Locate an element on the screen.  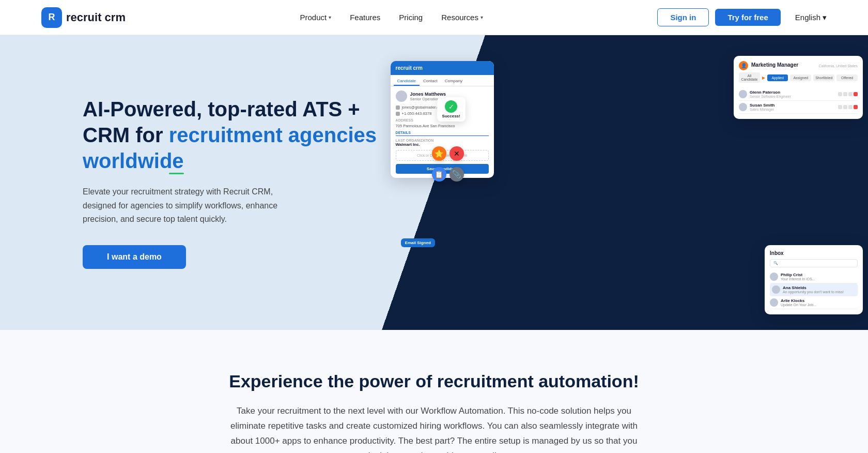
save-candidate-btn: Save Candidate is located at coordinates (442, 169).